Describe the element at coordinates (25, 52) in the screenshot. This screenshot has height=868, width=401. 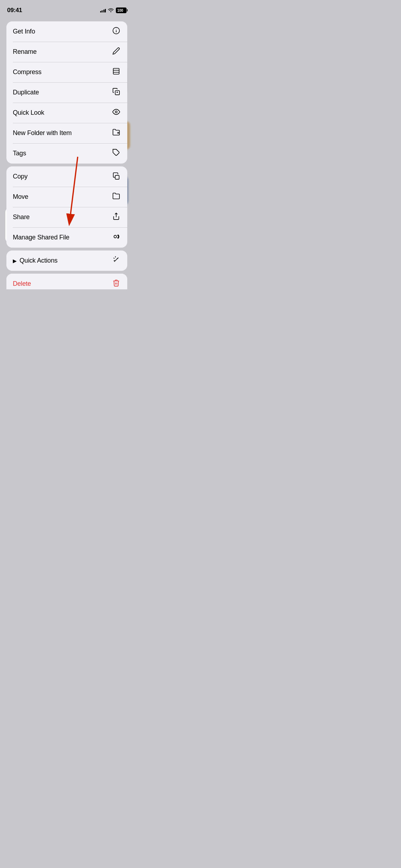
I see `rename-label: Rename` at that location.